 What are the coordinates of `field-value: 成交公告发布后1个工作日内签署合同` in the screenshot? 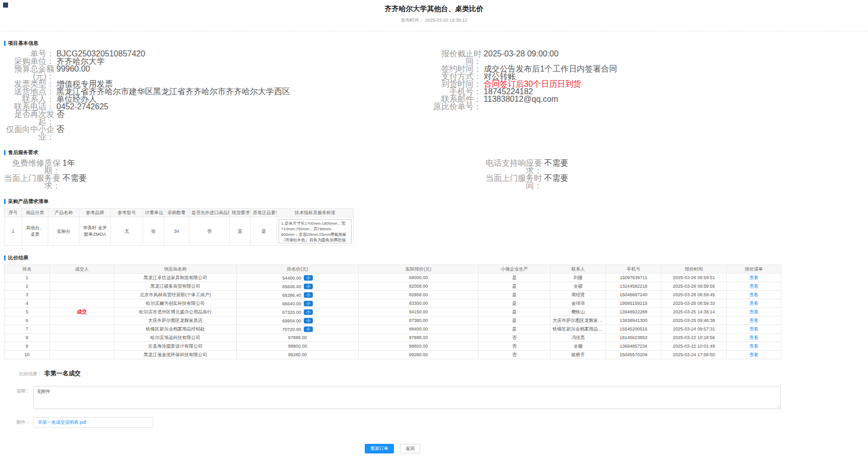 It's located at (550, 69).